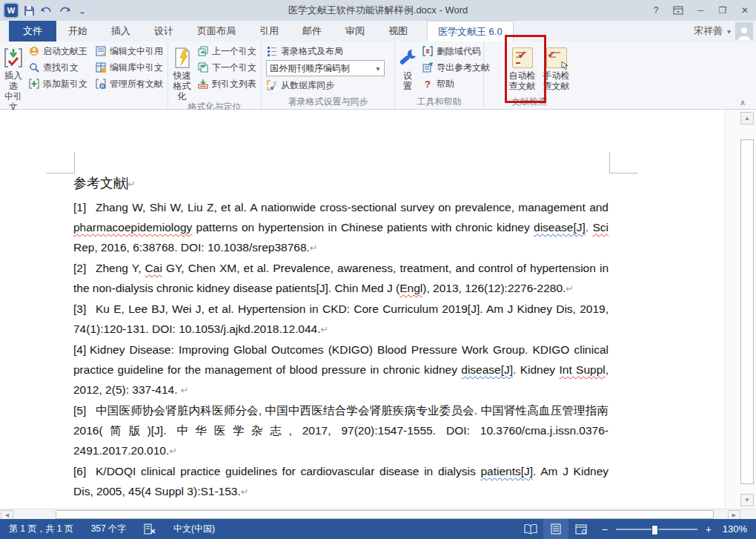 Image resolution: width=756 pixels, height=539 pixels. What do you see at coordinates (522, 67) in the screenshot?
I see `auto-check-references-button: ✔ 自动检 查文献` at bounding box center [522, 67].